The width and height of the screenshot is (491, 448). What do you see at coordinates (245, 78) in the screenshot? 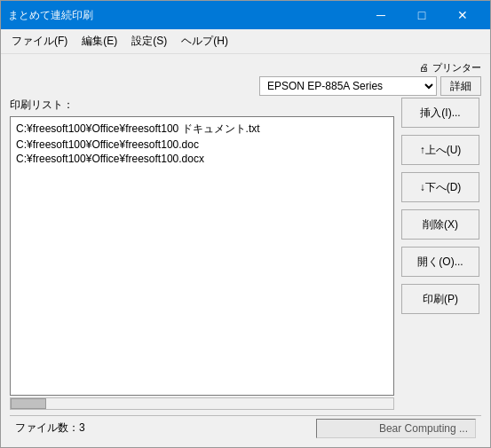
I see `printer-section: 🖨プリンター EPSON EP-885A Series 詳細` at bounding box center [245, 78].